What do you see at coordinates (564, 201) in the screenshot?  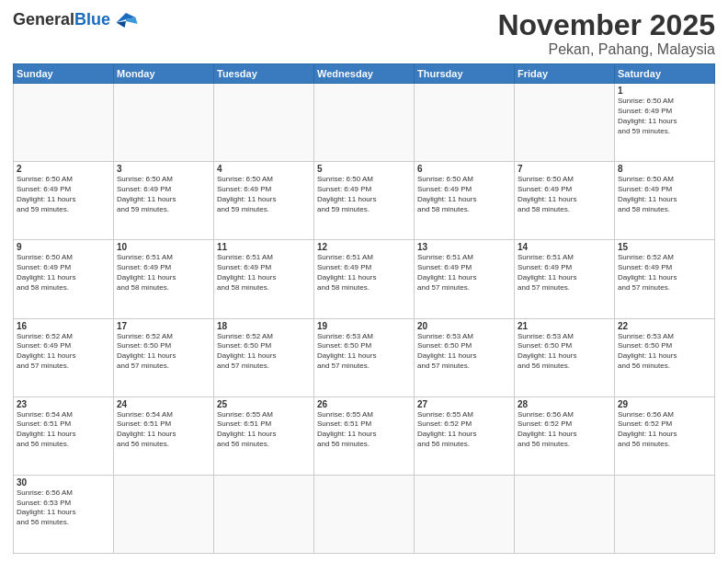 I see `calendar-day-cell: 7Sunrise: 6:50 AMSunset: 6:49 PMDaylight…` at bounding box center [564, 201].